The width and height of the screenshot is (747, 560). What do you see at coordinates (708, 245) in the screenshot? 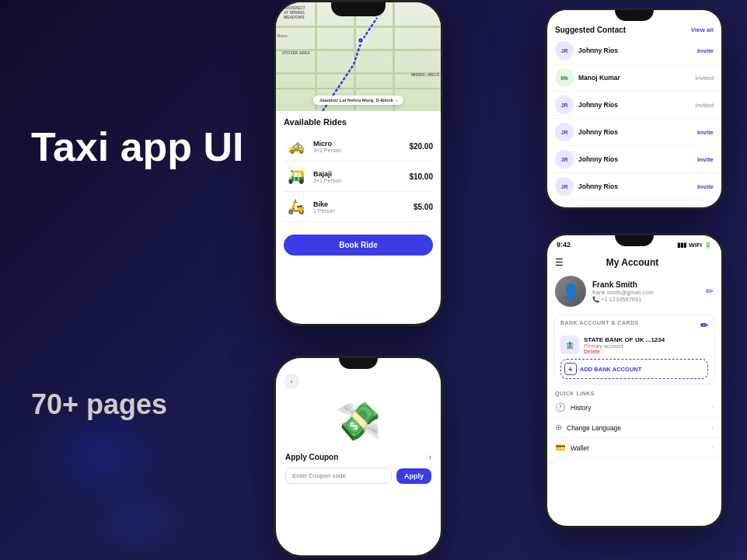
I see `battery-icon: 🔋` at bounding box center [708, 245].